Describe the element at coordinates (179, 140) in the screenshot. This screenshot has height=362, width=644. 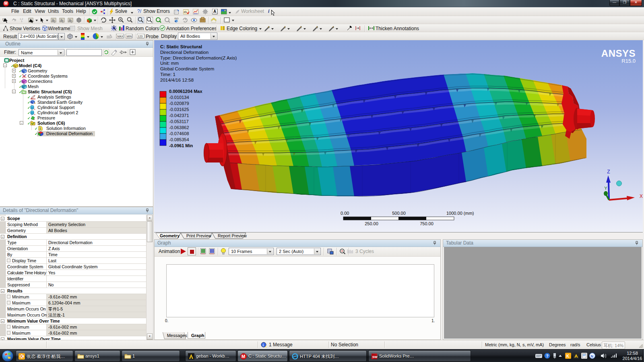
I see `svg-text: -0.085354` at that location.